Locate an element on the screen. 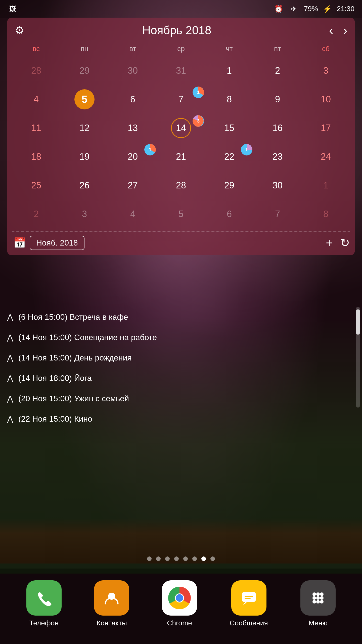 Image resolution: width=362 pixels, height=644 pixels. list-item: ⋀ (14 Ноя 15:00) Совещание на работе is located at coordinates (177, 338).